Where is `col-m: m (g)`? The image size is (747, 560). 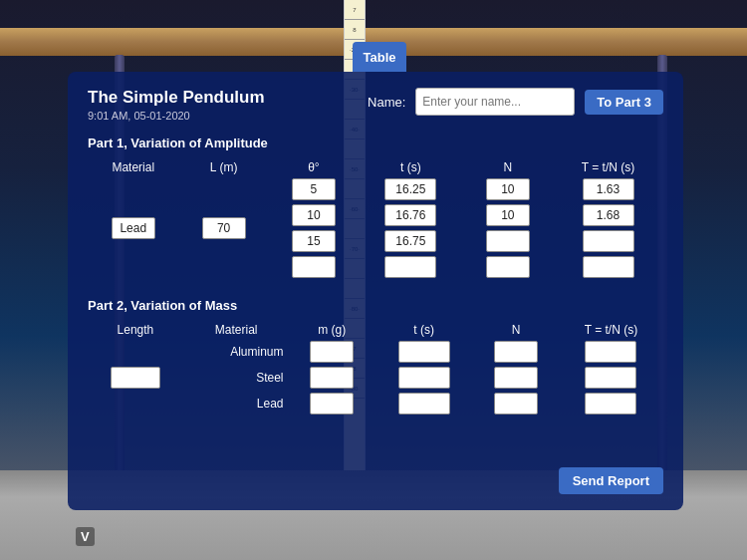 col-m: m (g) is located at coordinates (333, 330).